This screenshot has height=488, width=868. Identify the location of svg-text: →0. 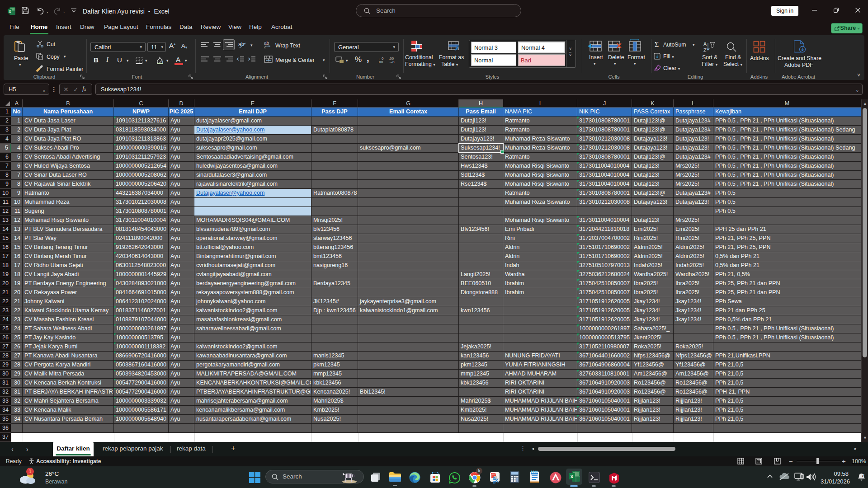
(392, 62).